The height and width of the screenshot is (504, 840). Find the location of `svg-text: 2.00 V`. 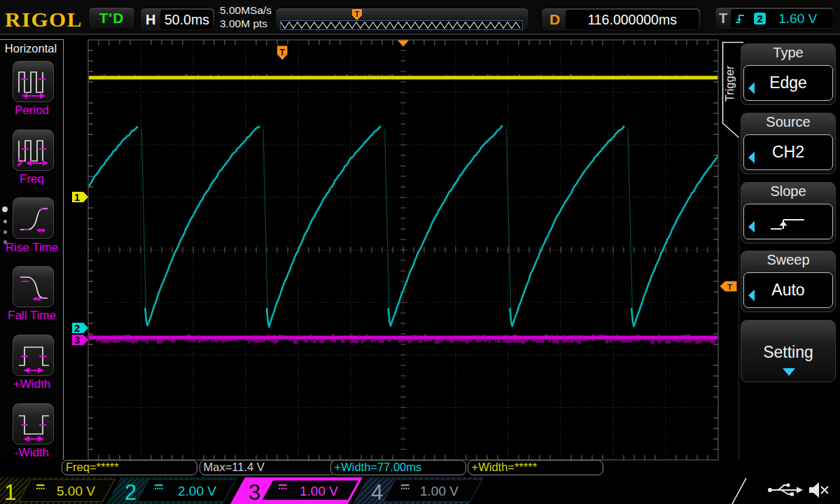

svg-text: 2.00 V is located at coordinates (197, 491).